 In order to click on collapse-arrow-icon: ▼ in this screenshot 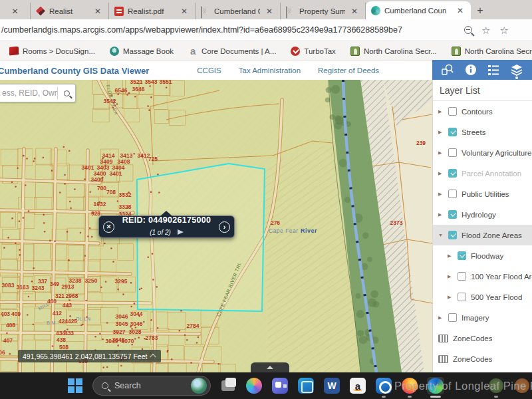, I will do `click(441, 235)`.